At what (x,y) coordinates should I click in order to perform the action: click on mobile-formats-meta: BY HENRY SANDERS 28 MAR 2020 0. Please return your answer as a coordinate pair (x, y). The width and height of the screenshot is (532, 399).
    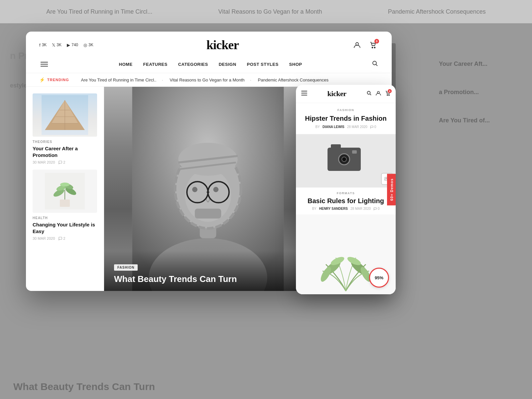
    Looking at the image, I should click on (346, 209).